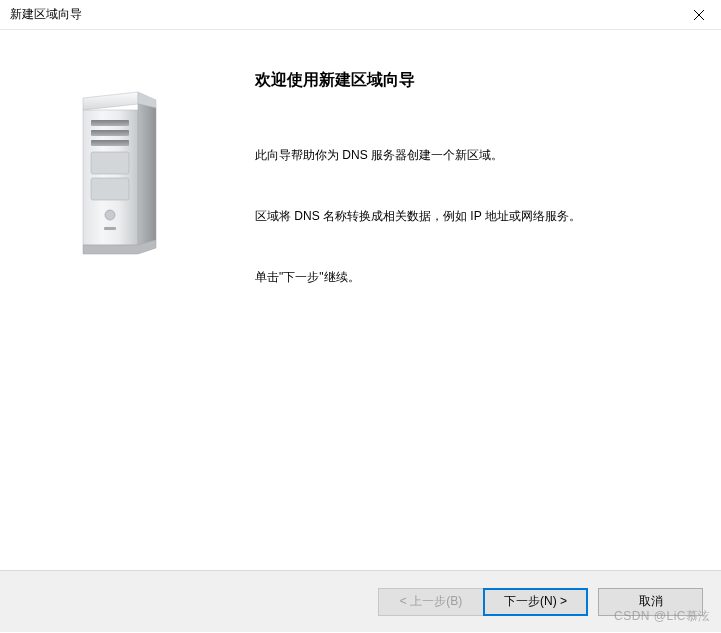  I want to click on nav-button-group: < 上一步(B) 下一步(N) >, so click(483, 602).